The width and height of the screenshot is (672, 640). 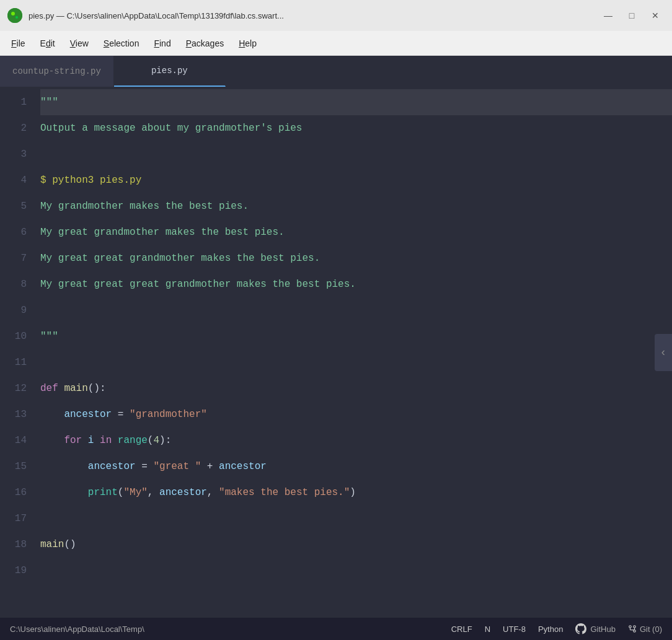 What do you see at coordinates (595, 629) in the screenshot?
I see `github-section: GitHub` at bounding box center [595, 629].